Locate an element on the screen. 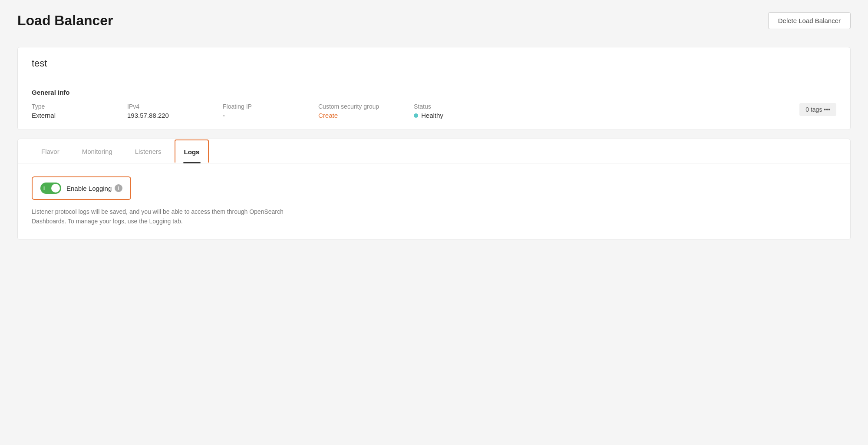 The width and height of the screenshot is (868, 445). security-group-label: Custom security group is located at coordinates (357, 106).